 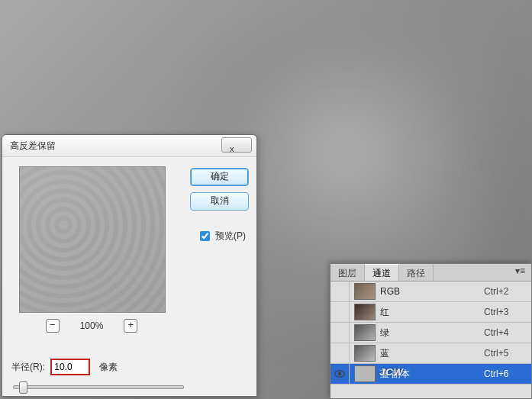 What do you see at coordinates (70, 367) in the screenshot?
I see `radius-input` at bounding box center [70, 367].